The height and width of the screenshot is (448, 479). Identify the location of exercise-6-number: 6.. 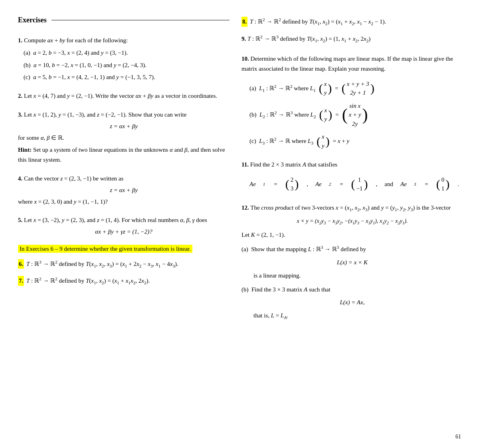
(21, 264).